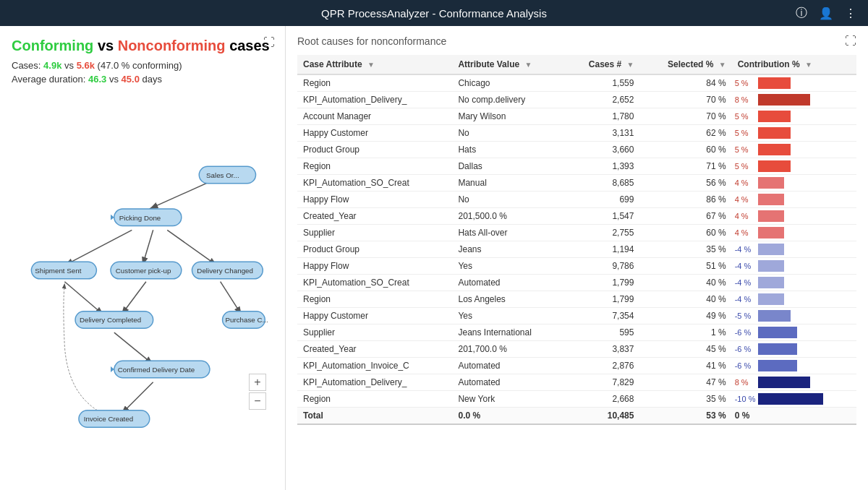  What do you see at coordinates (508, 117) in the screenshot?
I see `cell-attr-value: Mary Wilson` at bounding box center [508, 117].